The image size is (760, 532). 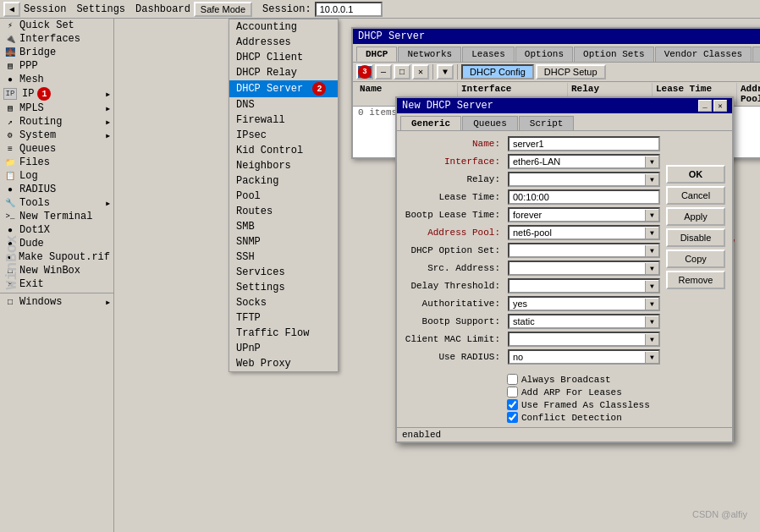 I want to click on sidebar-item-radius: ● RADIUS, so click(x=57, y=189).